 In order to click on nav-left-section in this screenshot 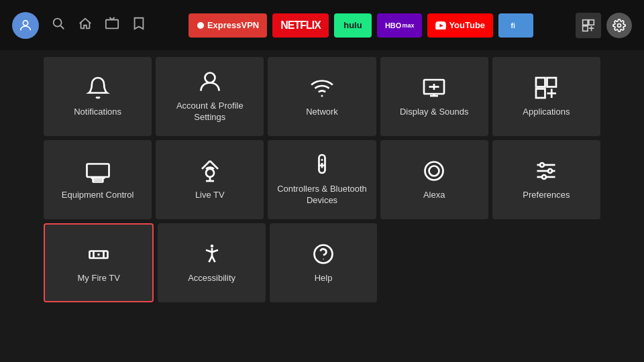, I will do `click(79, 25)`.